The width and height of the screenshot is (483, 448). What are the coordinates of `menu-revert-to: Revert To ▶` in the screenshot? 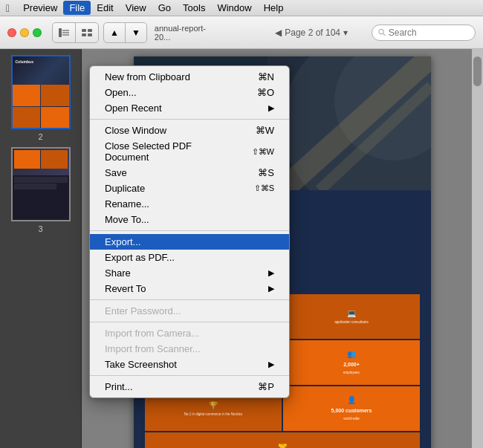 It's located at (189, 288).